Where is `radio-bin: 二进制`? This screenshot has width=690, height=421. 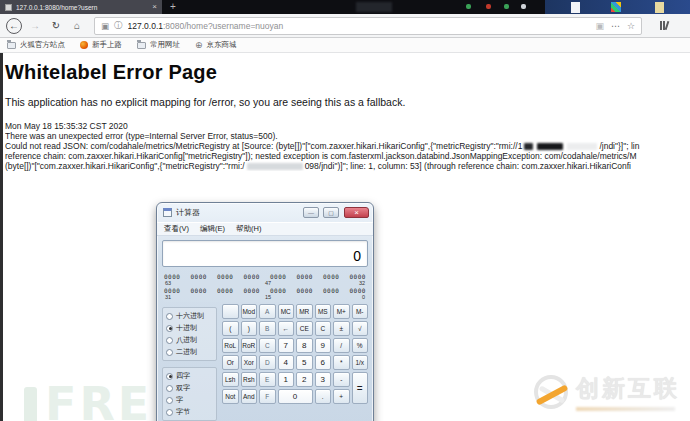
radio-bin: 二进制 is located at coordinates (190, 352).